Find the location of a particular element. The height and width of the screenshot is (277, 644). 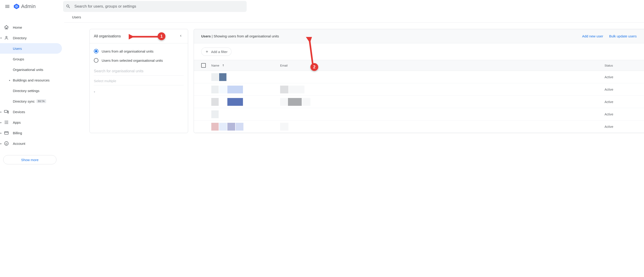

person-icon is located at coordinates (6, 38).